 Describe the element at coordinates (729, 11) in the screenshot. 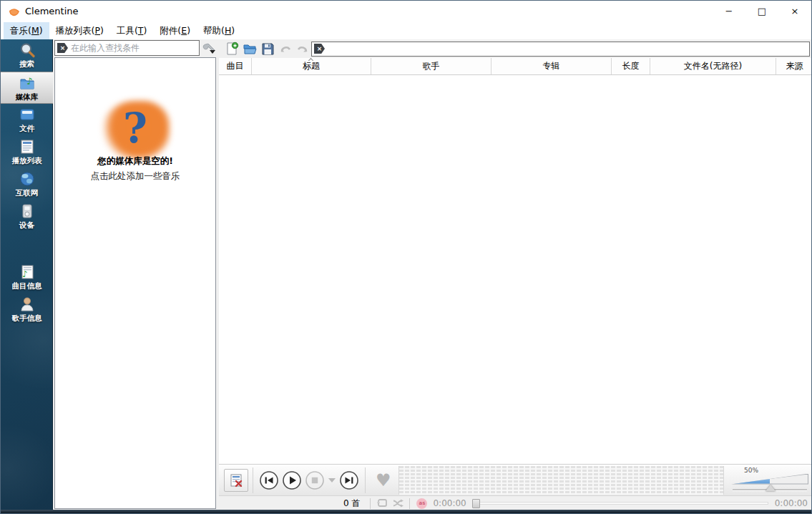

I see `minimize-button: −` at that location.